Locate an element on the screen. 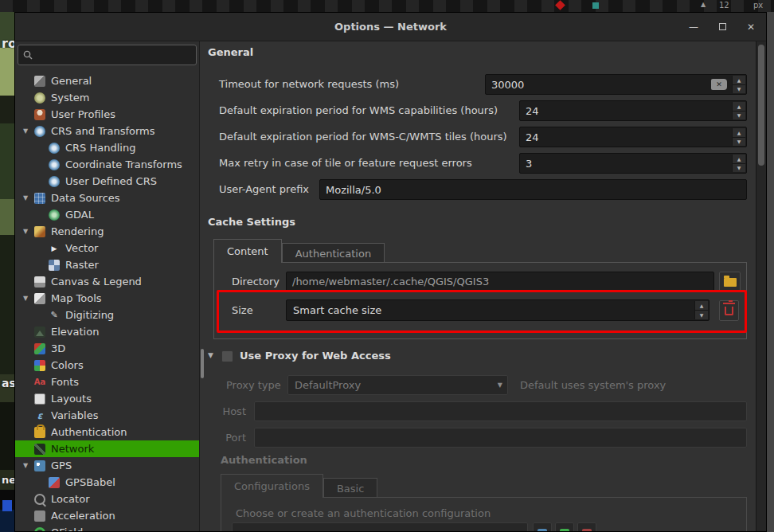 This screenshot has height=532, width=774. sidebar-item-label: Variables is located at coordinates (75, 416).